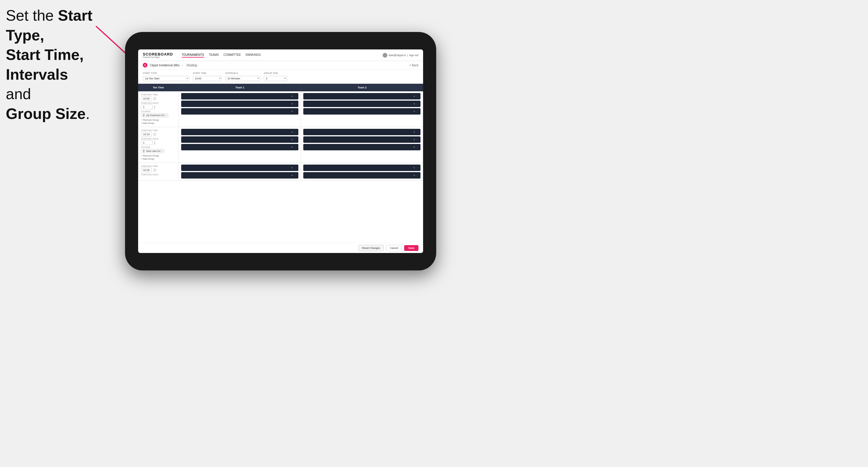 The image size is (868, 467). What do you see at coordinates (292, 96) in the screenshot?
I see `slot-close-1-1: ✕` at bounding box center [292, 96].